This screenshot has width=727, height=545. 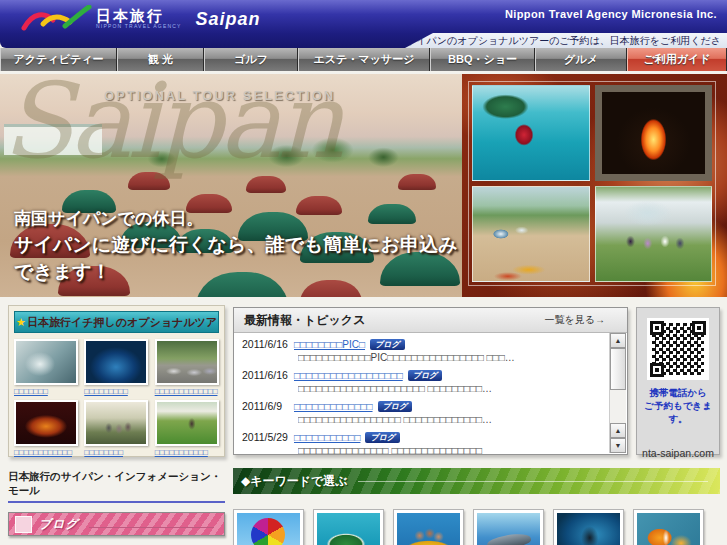 What do you see at coordinates (531, 234) in the screenshot?
I see `beach-kayak-photo` at bounding box center [531, 234].